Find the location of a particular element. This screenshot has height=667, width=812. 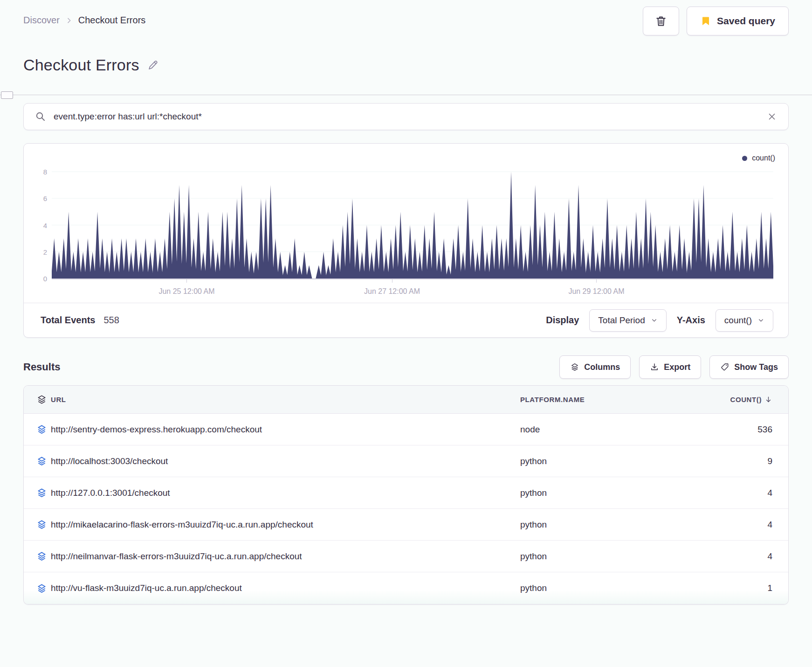

row-url-link: http://sentry-demos-express.herokuapp.co… is located at coordinates (285, 430).